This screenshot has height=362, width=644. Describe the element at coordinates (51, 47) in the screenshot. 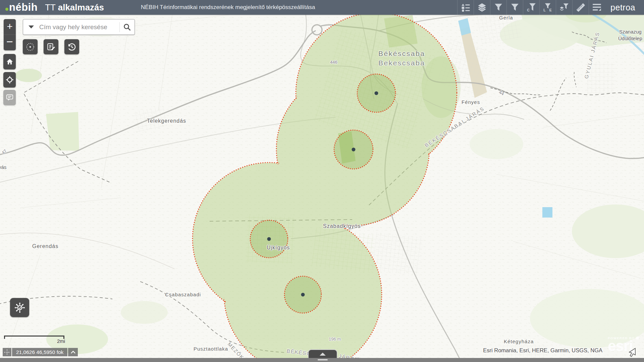

I see `report-edit-tool-button` at that location.